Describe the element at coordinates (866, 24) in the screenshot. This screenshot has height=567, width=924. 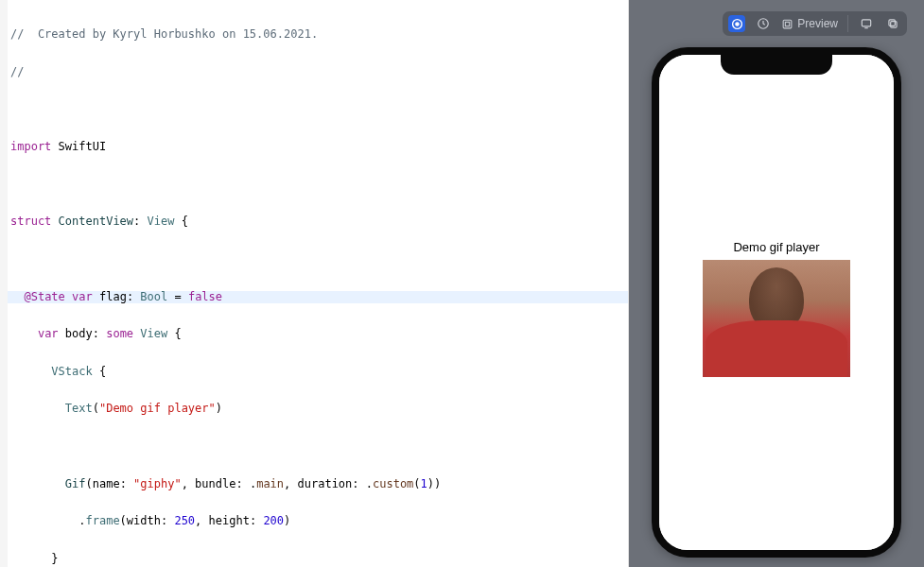
I see `device-button` at that location.